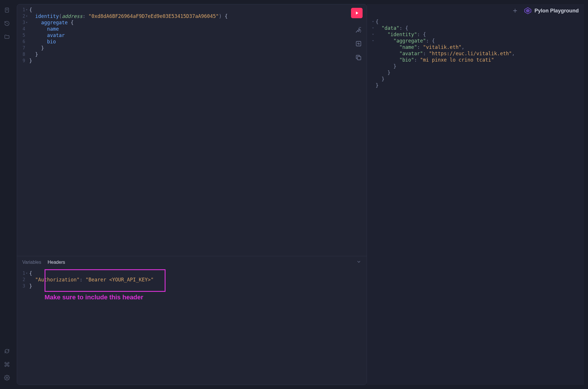 Image resolution: width=588 pixels, height=389 pixels. I want to click on result-content: "name": "vitalik.eth",, so click(420, 47).